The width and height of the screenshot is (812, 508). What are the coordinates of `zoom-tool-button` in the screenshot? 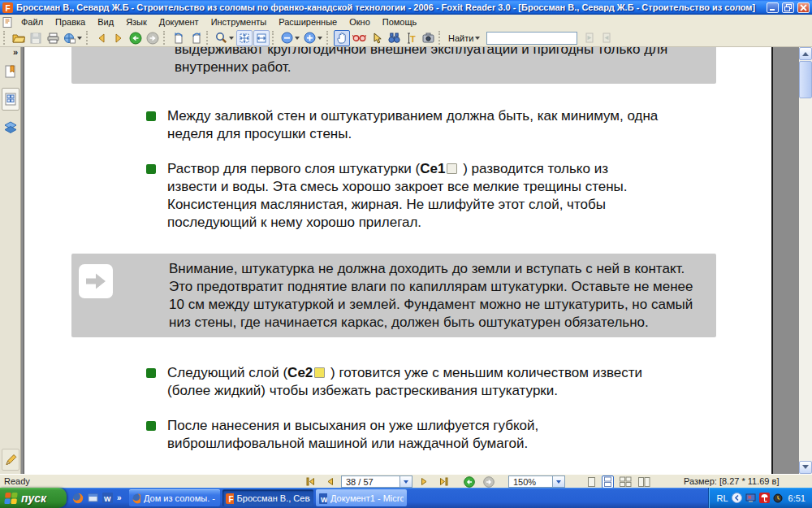 It's located at (224, 38).